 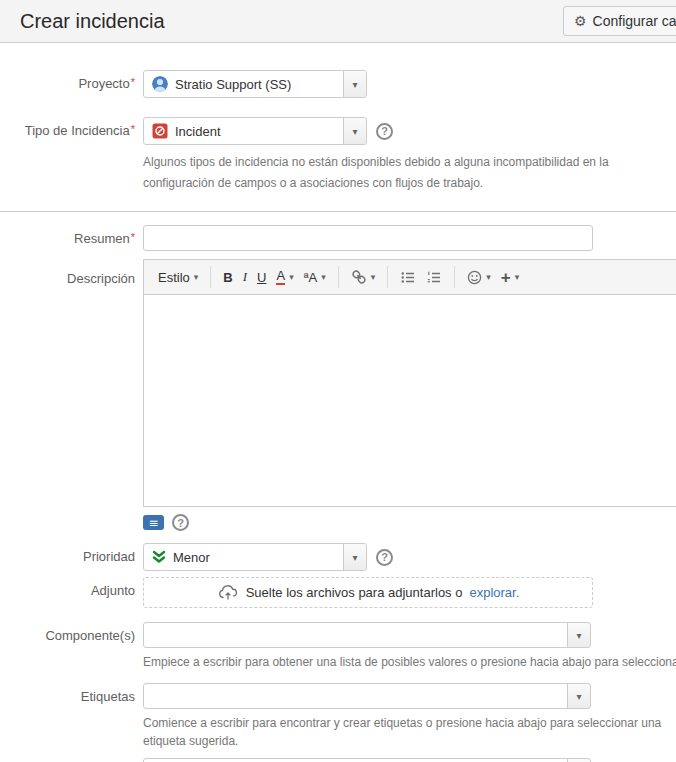 What do you see at coordinates (228, 278) in the screenshot?
I see `bold-button: B` at bounding box center [228, 278].